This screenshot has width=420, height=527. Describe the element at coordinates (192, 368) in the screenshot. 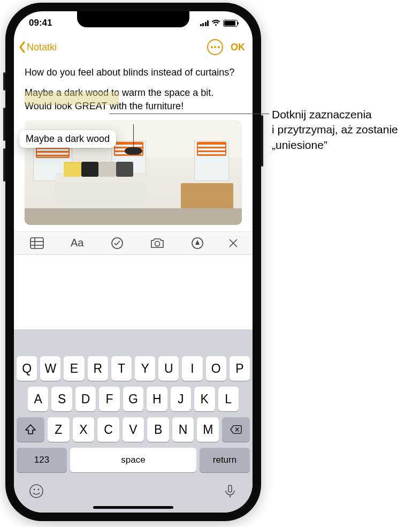

I see `key-i: I` at that location.